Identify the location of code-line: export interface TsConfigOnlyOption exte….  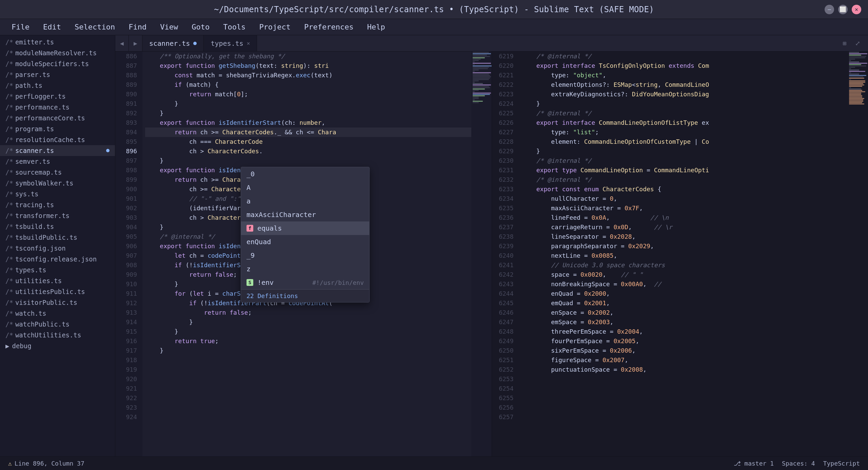
(685, 66).